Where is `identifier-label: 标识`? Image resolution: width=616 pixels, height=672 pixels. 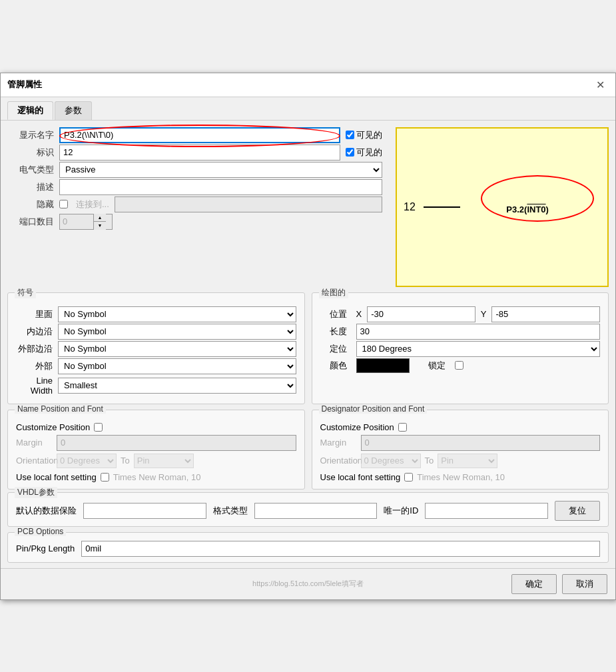 identifier-label: 标识 is located at coordinates (31, 153).